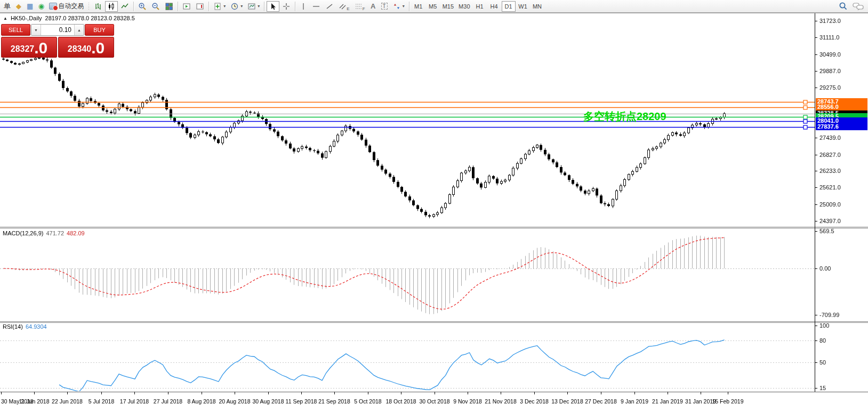 The image size is (868, 412). Describe the element at coordinates (98, 48) in the screenshot. I see `buy-price-fraction: .0` at that location.